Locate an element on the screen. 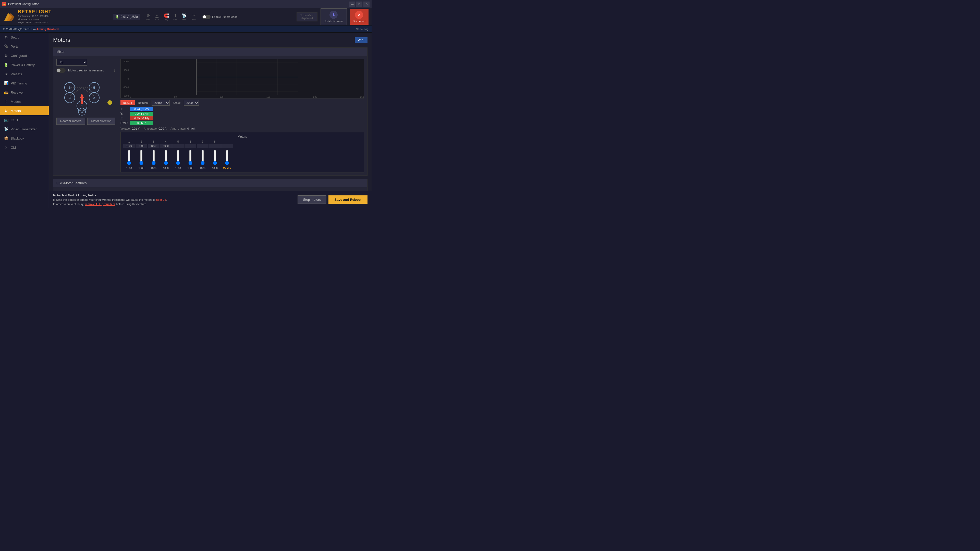 This screenshot has height=551, width=980. refresh-select: 20 ms50 ms100 ms is located at coordinates (161, 103).